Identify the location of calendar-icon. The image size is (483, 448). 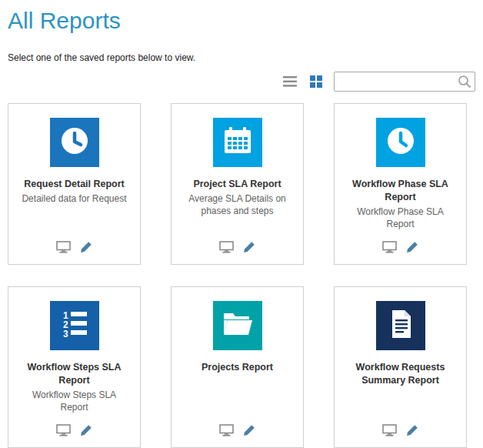
(238, 142).